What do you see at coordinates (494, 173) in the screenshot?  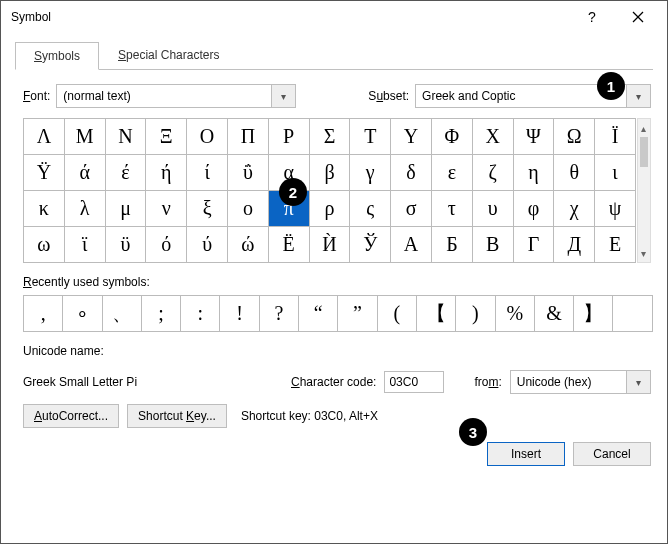 I see `char-cell: ζ` at bounding box center [494, 173].